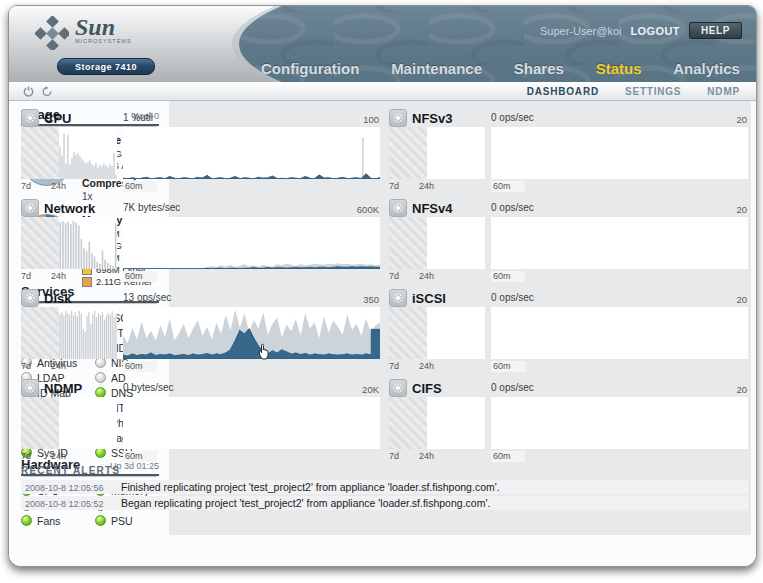 This screenshot has width=763, height=583. What do you see at coordinates (58, 520) in the screenshot?
I see `hardware-fans: Fans` at bounding box center [58, 520].